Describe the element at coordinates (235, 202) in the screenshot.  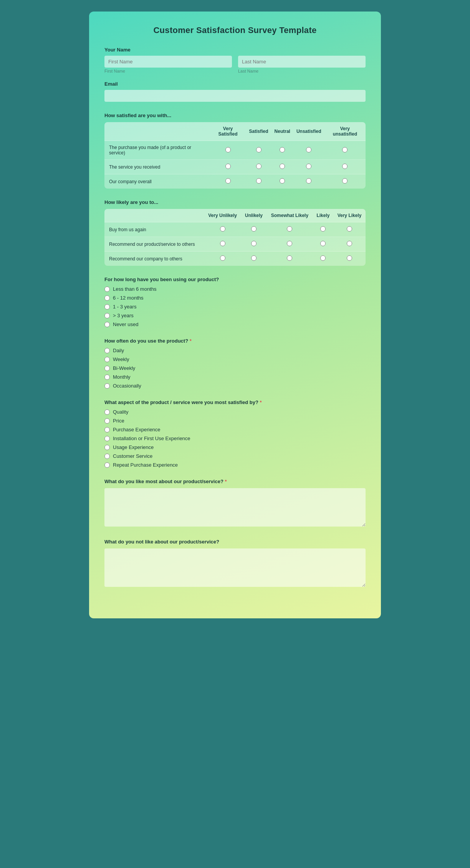
I see `likelihood-question: How likely are you to...` at that location.